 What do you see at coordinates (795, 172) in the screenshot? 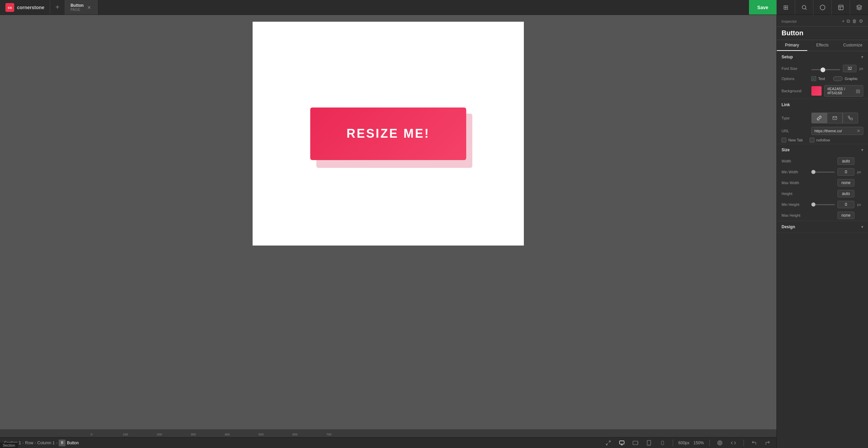
I see `min-width-label: Min Width` at bounding box center [795, 172].